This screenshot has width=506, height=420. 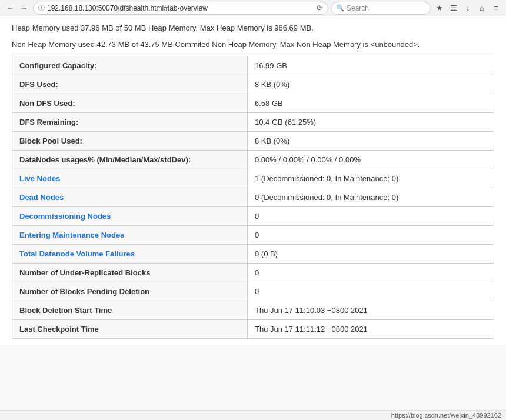 I want to click on reload-button: ⟳, so click(x=320, y=8).